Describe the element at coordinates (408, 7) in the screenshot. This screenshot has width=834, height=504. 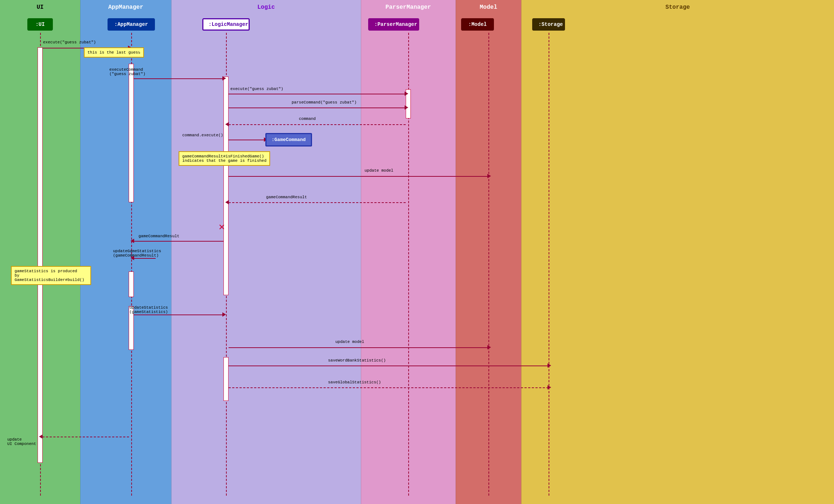
I see `lane-header-parsermanager: ParserManager` at that location.